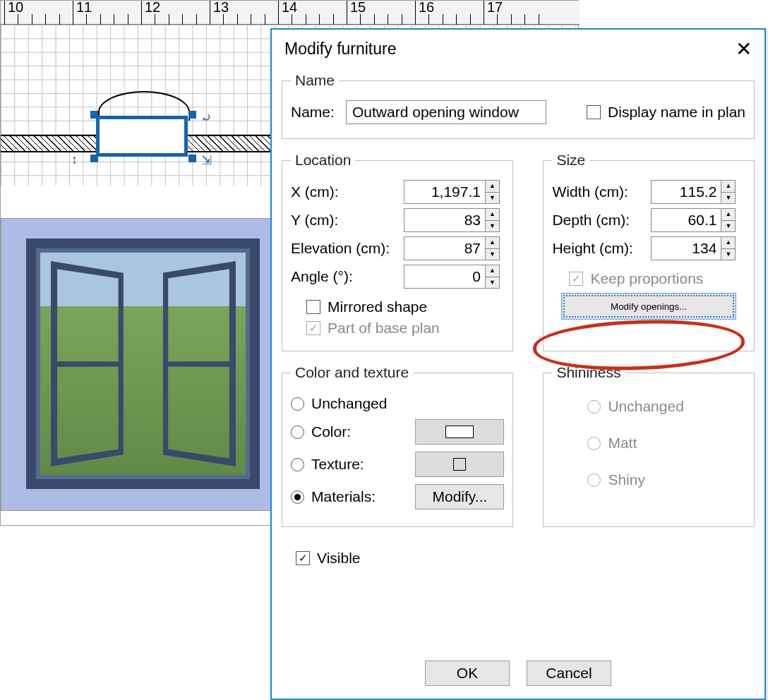 Image resolution: width=768 pixels, height=700 pixels. Describe the element at coordinates (676, 112) in the screenshot. I see `display-name-label: Display name in plan` at that location.